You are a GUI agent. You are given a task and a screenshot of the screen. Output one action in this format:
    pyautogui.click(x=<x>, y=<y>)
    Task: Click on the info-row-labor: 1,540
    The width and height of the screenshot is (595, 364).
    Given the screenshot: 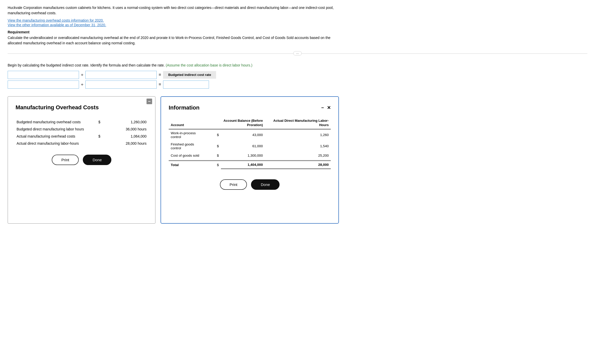 What is the action you would take?
    pyautogui.click(x=298, y=146)
    